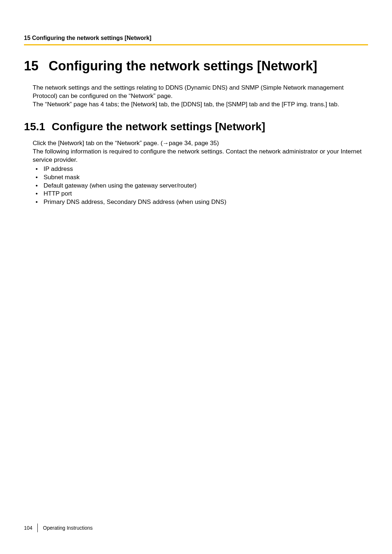 The image size is (392, 554). I want to click on page-footer: 104 Operating Instructions, so click(58, 528).